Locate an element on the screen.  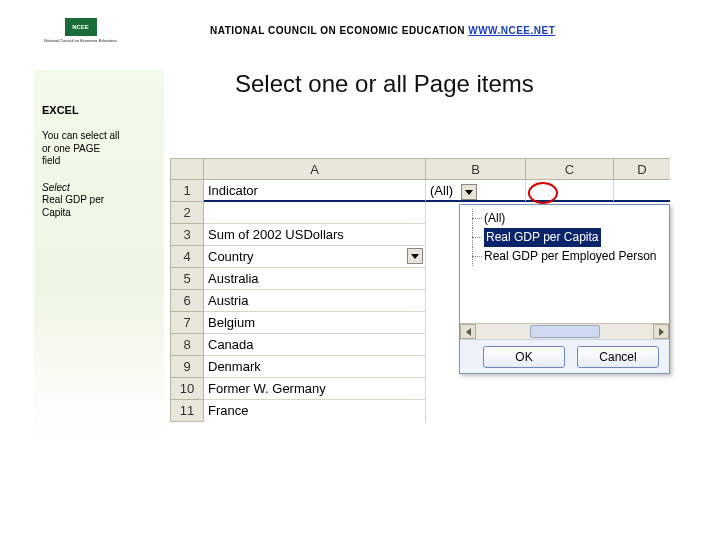
sidebar-heading: EXCEL is located at coordinates (99, 110).